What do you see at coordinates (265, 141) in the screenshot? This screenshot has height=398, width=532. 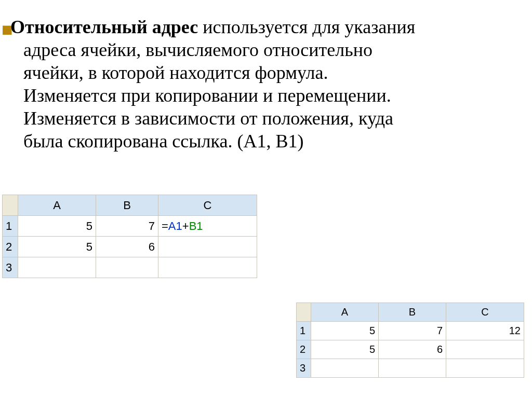 I see `line6: была скопирована ссылка. (А1, В1)` at bounding box center [265, 141].